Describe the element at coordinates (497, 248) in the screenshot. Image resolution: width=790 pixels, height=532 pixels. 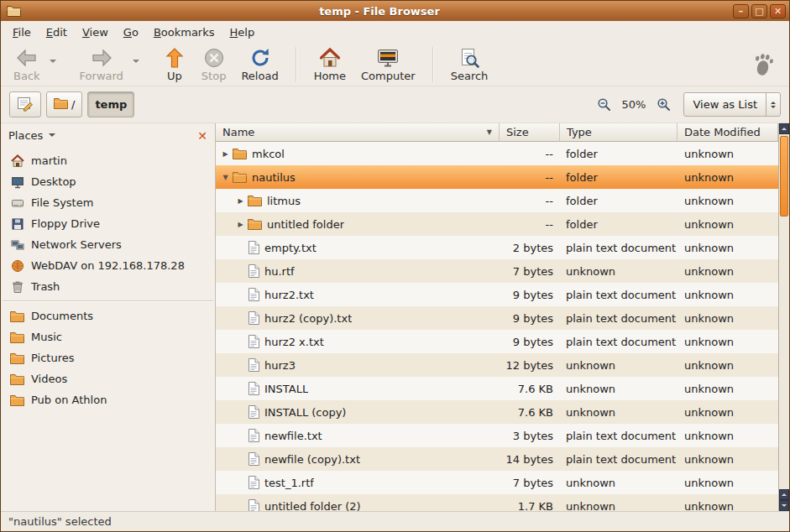
I see `file-row: empty.txt2 bytesplain text documentunkno…` at that location.